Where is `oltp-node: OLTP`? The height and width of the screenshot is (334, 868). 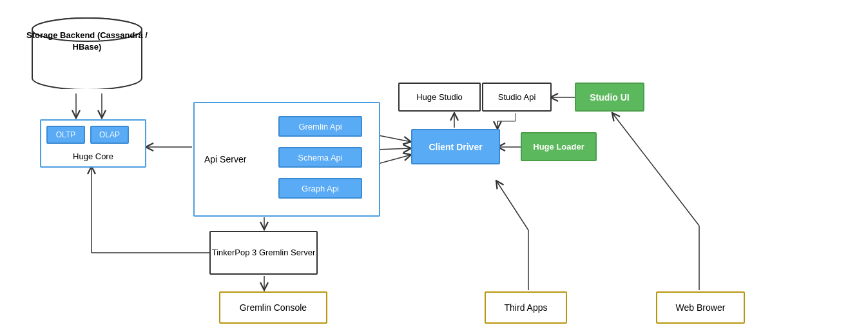 oltp-node: OLTP is located at coordinates (66, 135).